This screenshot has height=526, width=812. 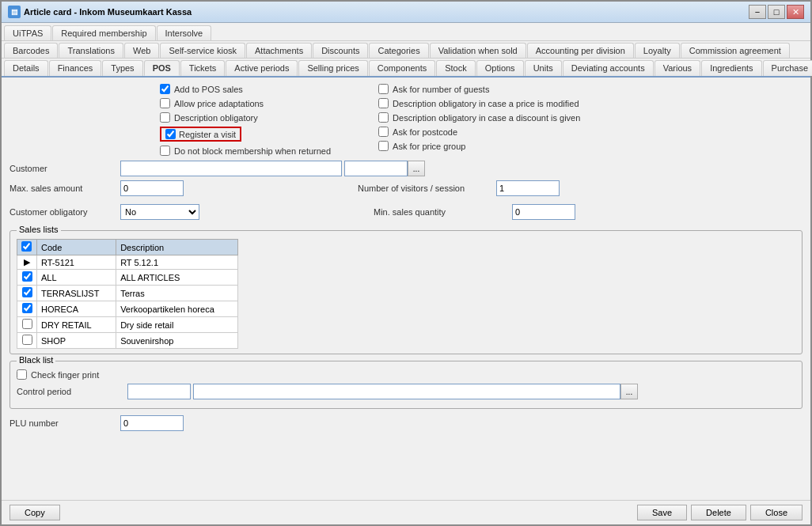 I want to click on checkbox-row-ask-guests: Ask for number of guests, so click(x=480, y=89).